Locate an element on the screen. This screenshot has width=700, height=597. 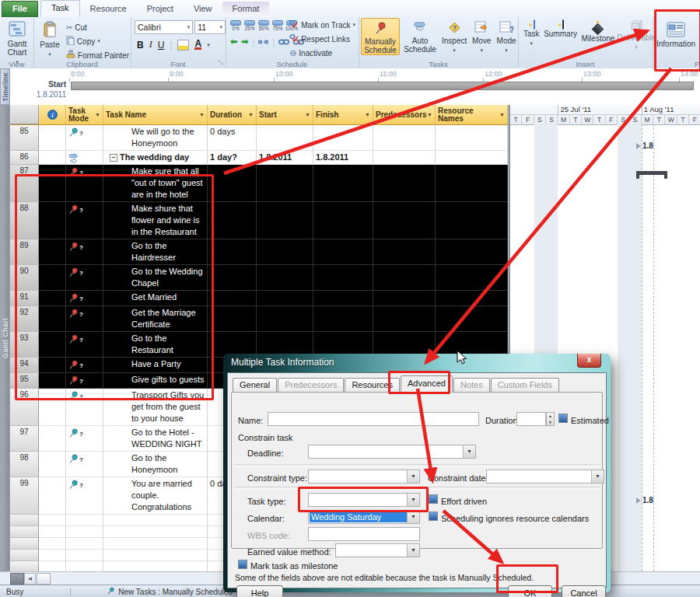
task-name-cell: You are married couple. Congratulations is located at coordinates (156, 496).